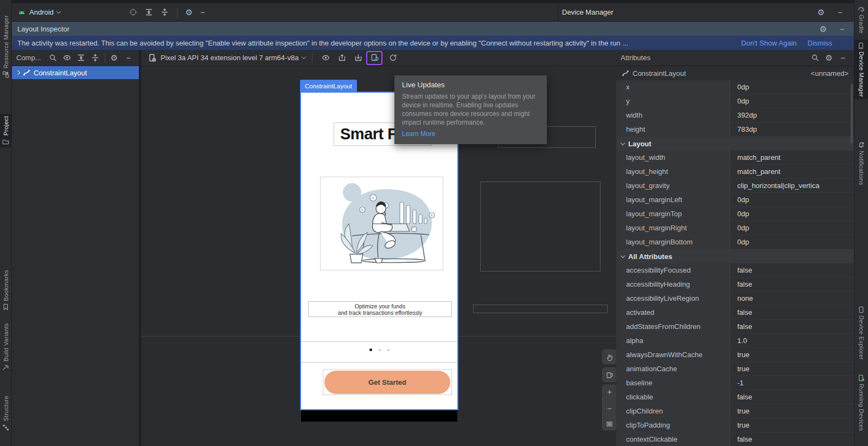 The image size is (868, 446). What do you see at coordinates (735, 158) in the screenshot?
I see `attribute-row: layout_widthmatch_parent` at bounding box center [735, 158].